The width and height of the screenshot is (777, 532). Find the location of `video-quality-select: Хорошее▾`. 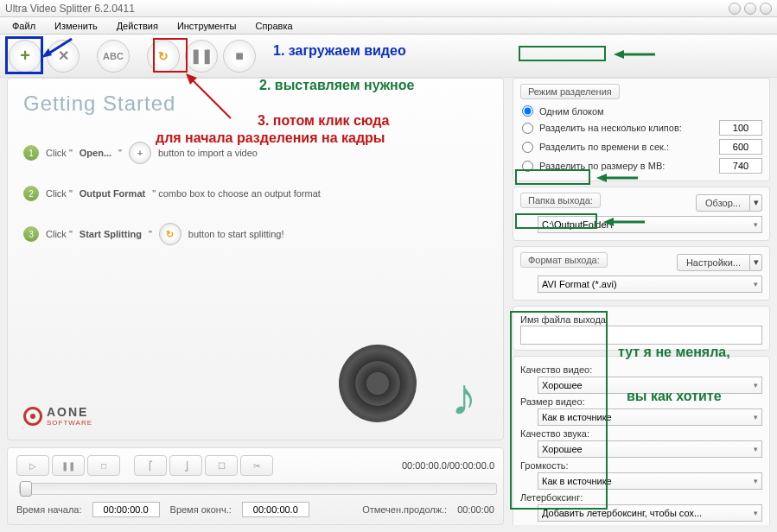

video-quality-select: Хорошее▾ is located at coordinates (650, 385).